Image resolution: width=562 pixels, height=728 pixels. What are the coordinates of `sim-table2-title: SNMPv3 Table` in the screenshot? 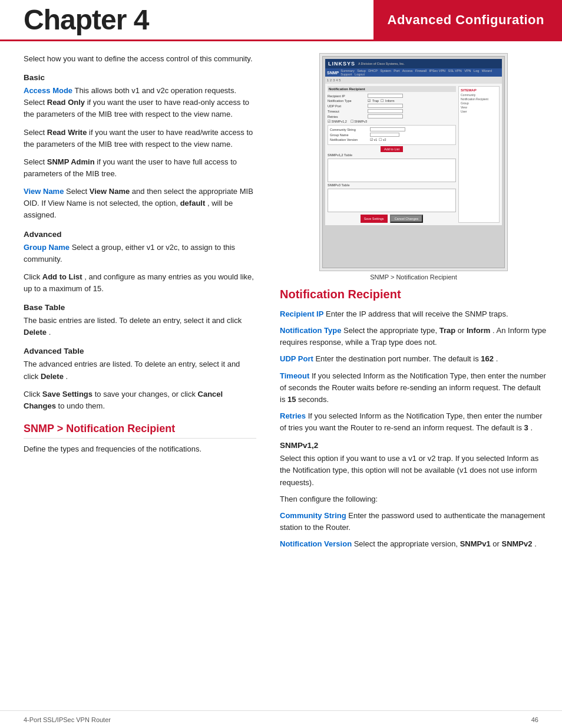 It's located at (392, 185).